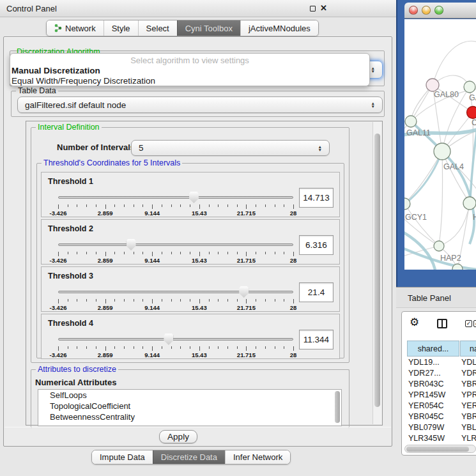 Image resolution: width=476 pixels, height=476 pixels. I want to click on algorithm-option-1: Manual Discretization, so click(56, 70).